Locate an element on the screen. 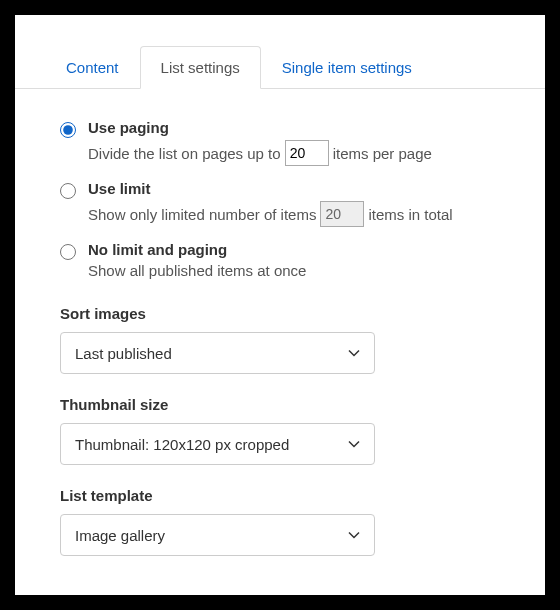 The height and width of the screenshot is (610, 560). radio-no-limit is located at coordinates (68, 252).